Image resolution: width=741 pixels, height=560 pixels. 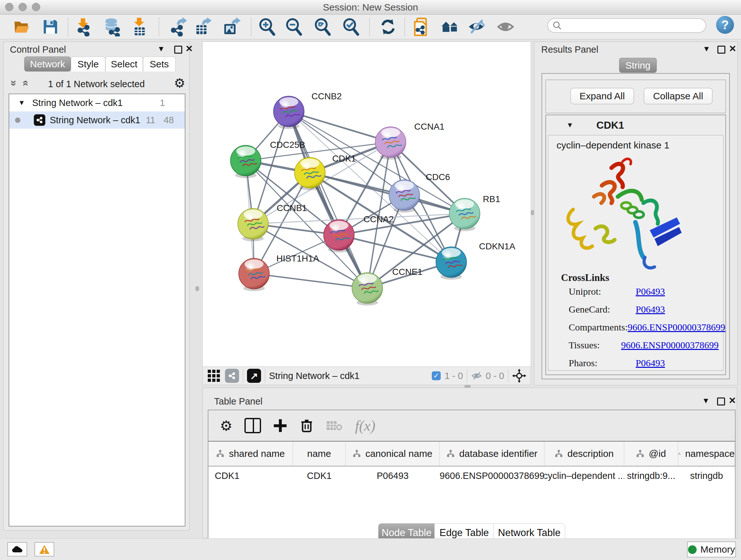 I want to click on selected-checkbox-icon: ✓, so click(x=436, y=376).